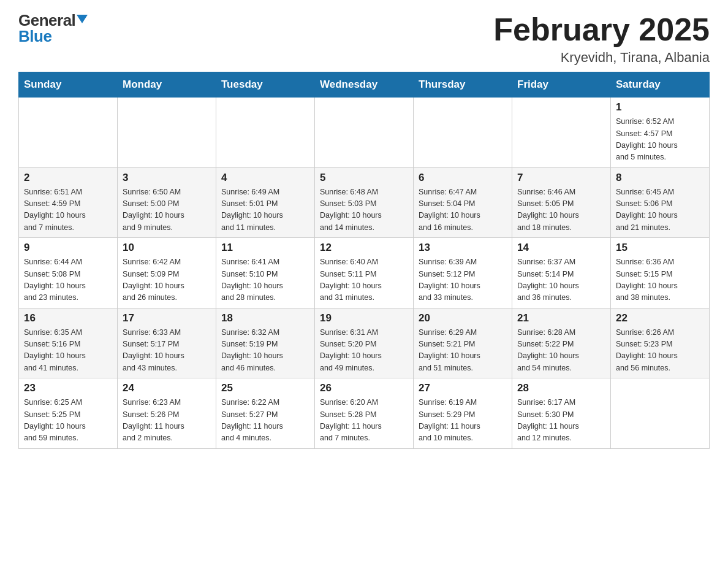 This screenshot has width=728, height=563. What do you see at coordinates (265, 280) in the screenshot?
I see `day-info: Sunrise: 6:41 AM Sunset: 5:10 PM Dayligh…` at bounding box center [265, 280].